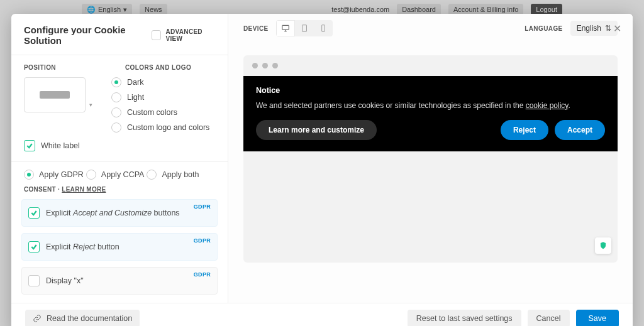  I want to click on heading-position: POSITION, so click(40, 68).